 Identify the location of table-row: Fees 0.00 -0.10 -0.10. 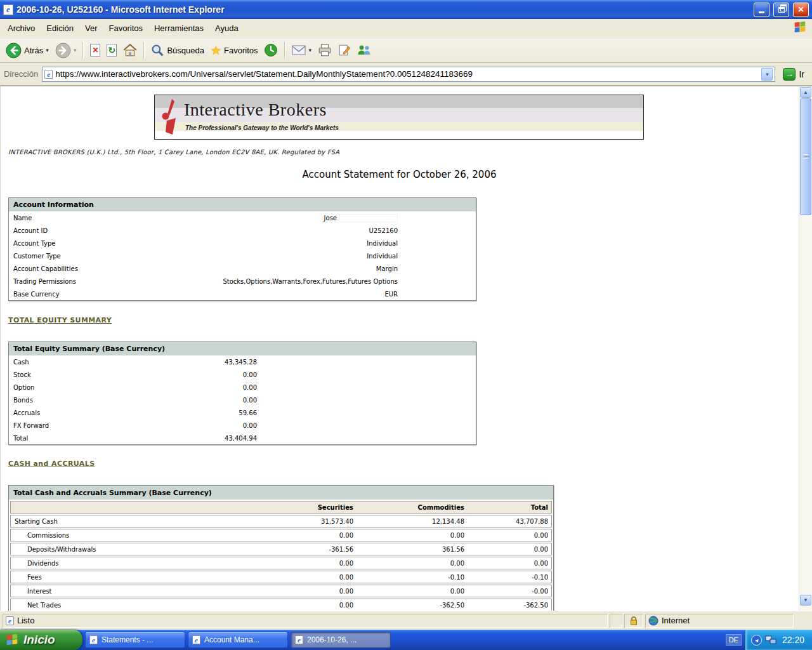
(281, 577).